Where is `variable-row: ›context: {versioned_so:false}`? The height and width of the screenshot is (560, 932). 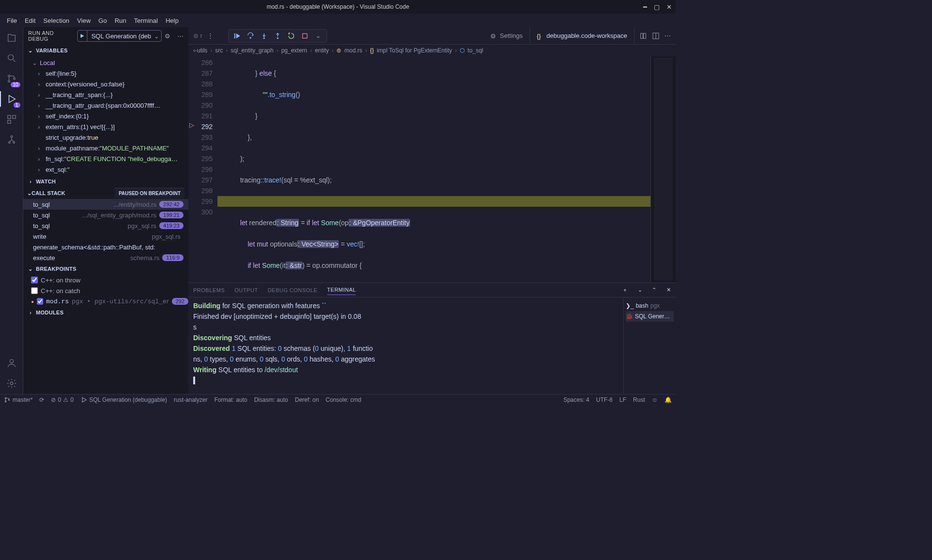 variable-row: ›context: {versioned_so:false} is located at coordinates (106, 84).